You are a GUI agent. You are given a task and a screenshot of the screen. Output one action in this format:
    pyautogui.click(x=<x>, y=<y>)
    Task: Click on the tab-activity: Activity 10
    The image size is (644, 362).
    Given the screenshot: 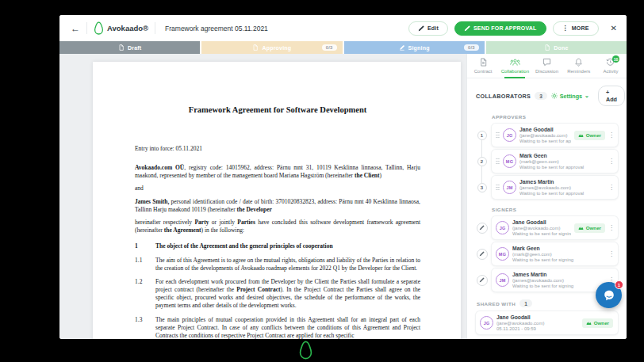 What is the action you would take?
    pyautogui.click(x=611, y=66)
    